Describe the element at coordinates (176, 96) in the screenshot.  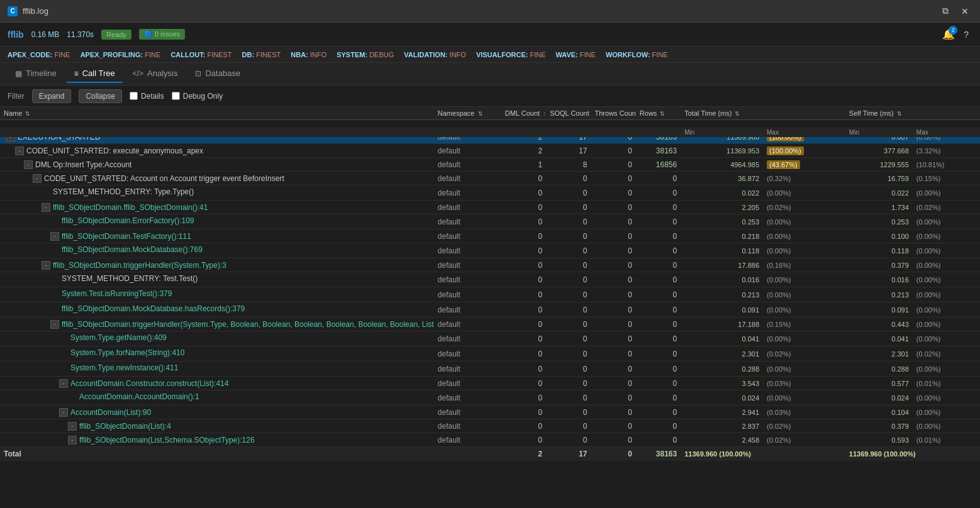
I see `debug-only-checkbox` at that location.